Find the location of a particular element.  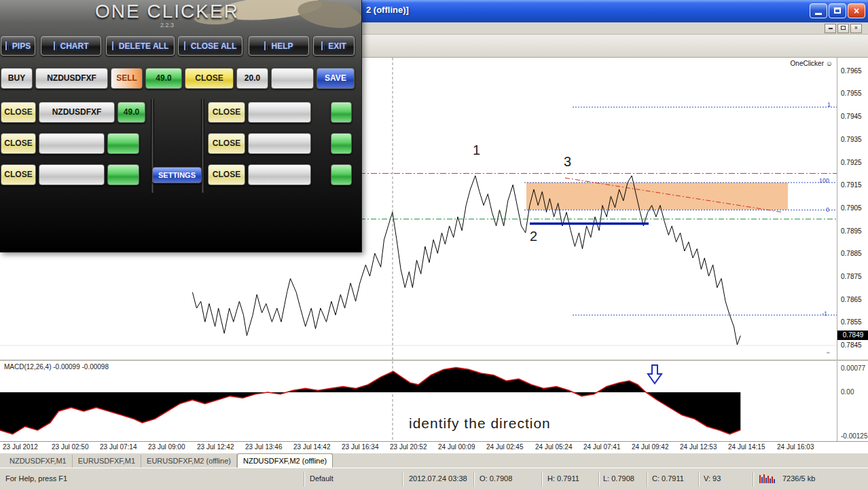

status-help-text: For Help, press F1 is located at coordinates (37, 478).